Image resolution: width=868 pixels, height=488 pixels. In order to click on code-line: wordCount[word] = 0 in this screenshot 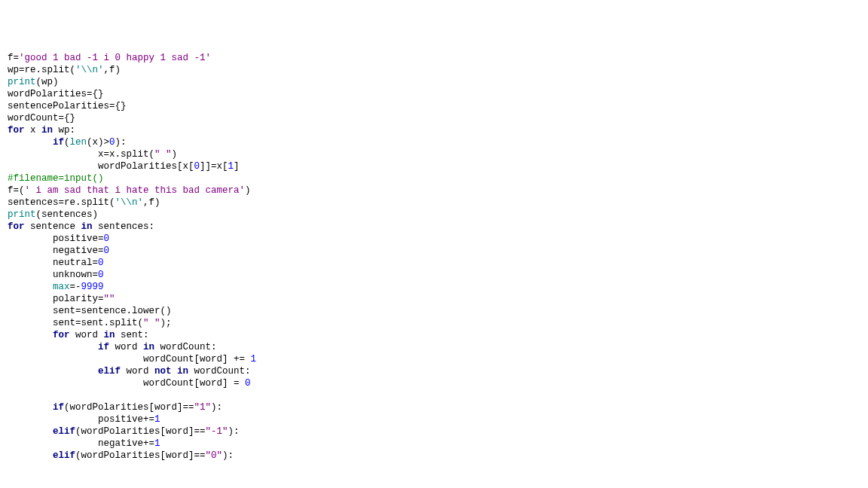, I will do `click(130, 383)`.